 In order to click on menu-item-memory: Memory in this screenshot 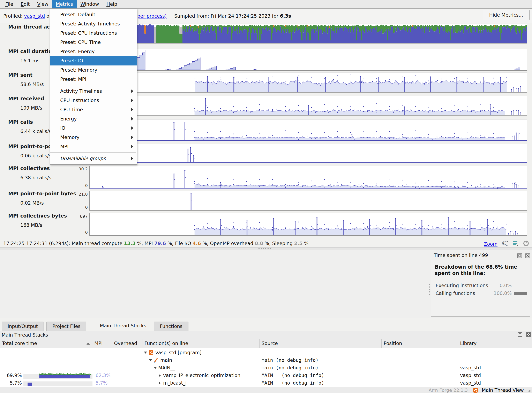, I will do `click(93, 138)`.